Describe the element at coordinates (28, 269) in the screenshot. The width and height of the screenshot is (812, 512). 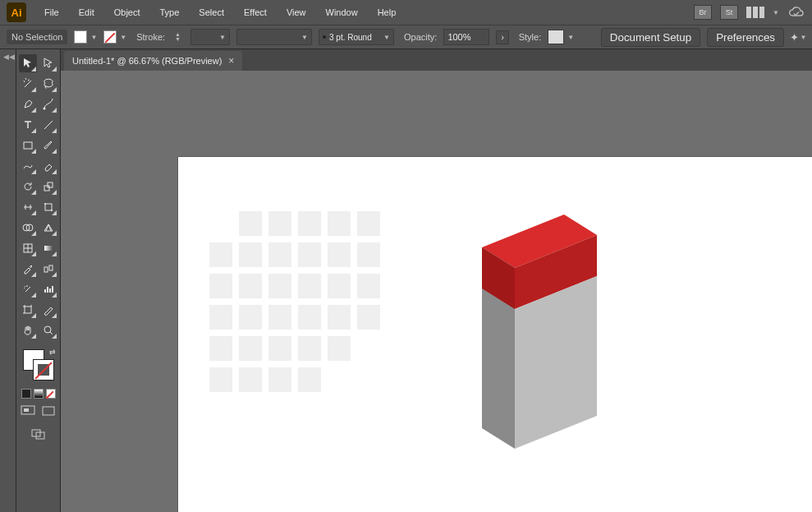
I see `eyedropper-tool` at that location.